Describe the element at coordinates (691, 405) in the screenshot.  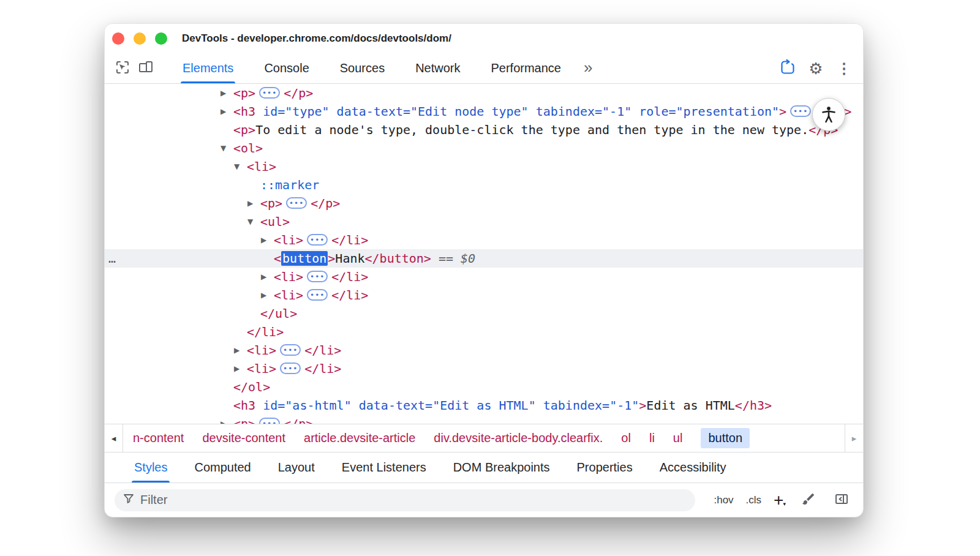
I see `code-token-text: Edit as HTML` at that location.